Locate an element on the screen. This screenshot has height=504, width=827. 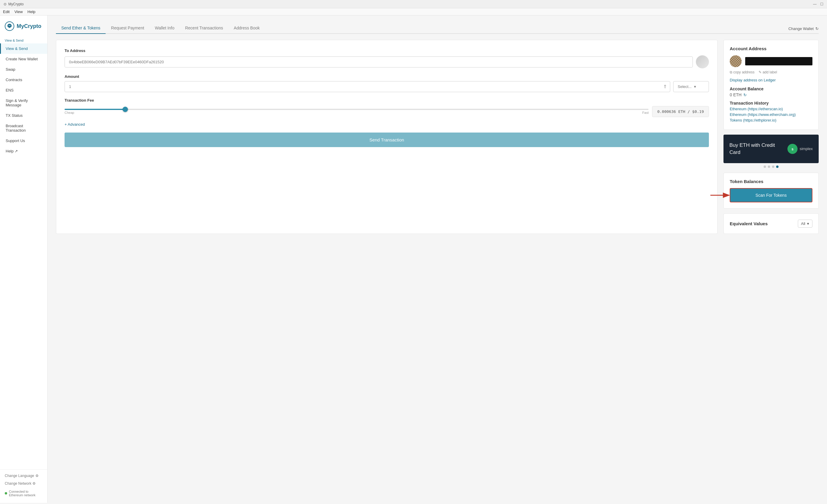
menu-view: View is located at coordinates (18, 12).